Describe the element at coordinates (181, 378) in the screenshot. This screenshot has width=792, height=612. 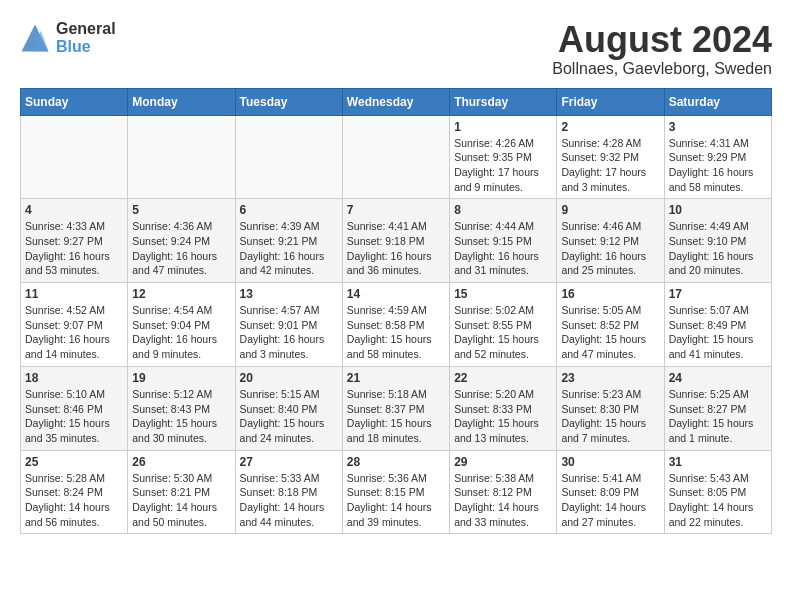
I see `day-number: 19` at that location.